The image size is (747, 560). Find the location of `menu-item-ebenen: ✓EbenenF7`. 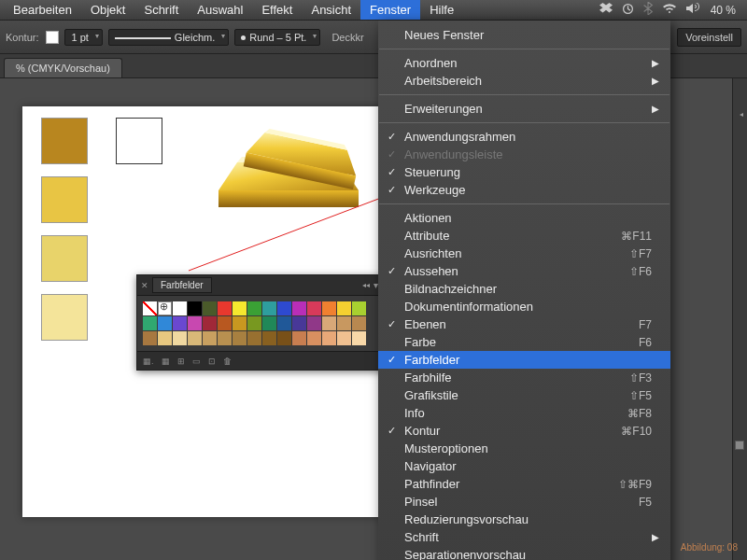

menu-item-ebenen: ✓EbenenF7 is located at coordinates (525, 325).